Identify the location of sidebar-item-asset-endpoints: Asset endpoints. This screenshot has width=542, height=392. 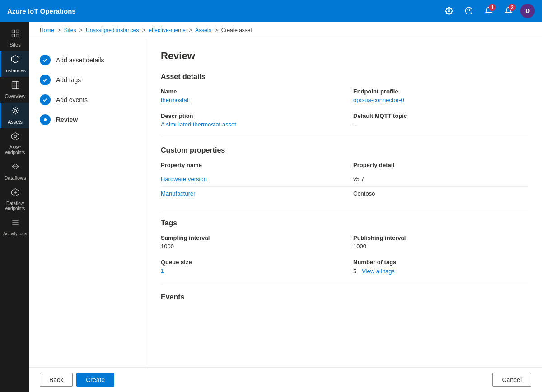
(14, 144).